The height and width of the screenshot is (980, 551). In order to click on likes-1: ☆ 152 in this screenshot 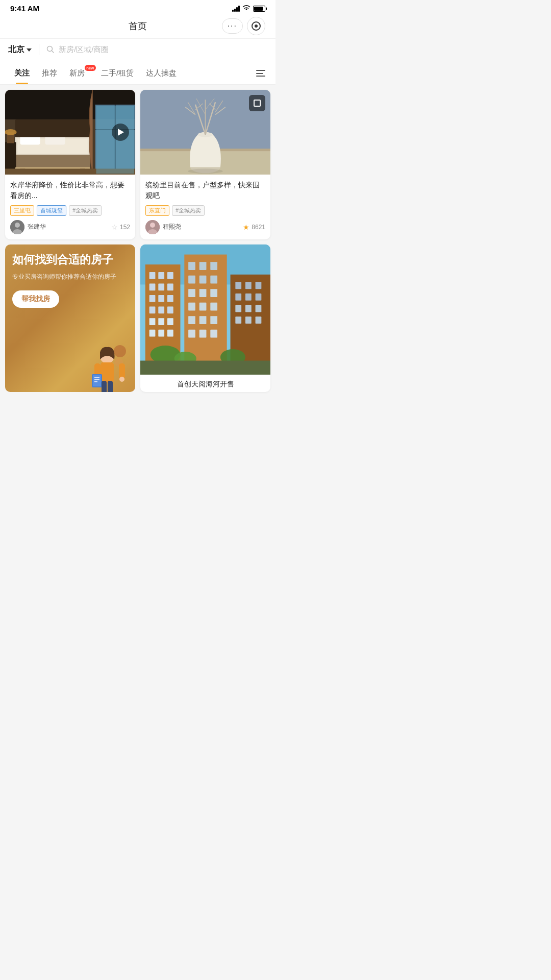, I will do `click(120, 227)`.